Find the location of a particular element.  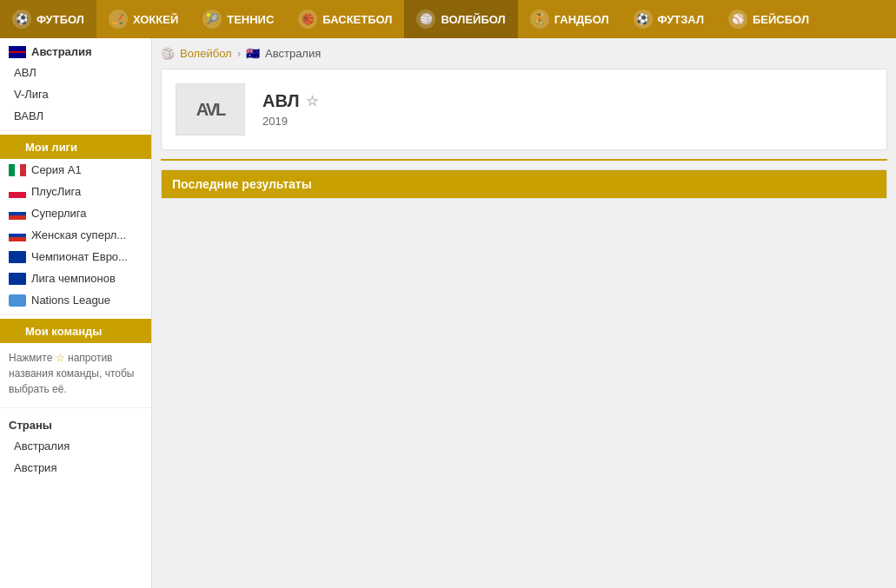

league-name: Лига чемпионов is located at coordinates (73, 278).